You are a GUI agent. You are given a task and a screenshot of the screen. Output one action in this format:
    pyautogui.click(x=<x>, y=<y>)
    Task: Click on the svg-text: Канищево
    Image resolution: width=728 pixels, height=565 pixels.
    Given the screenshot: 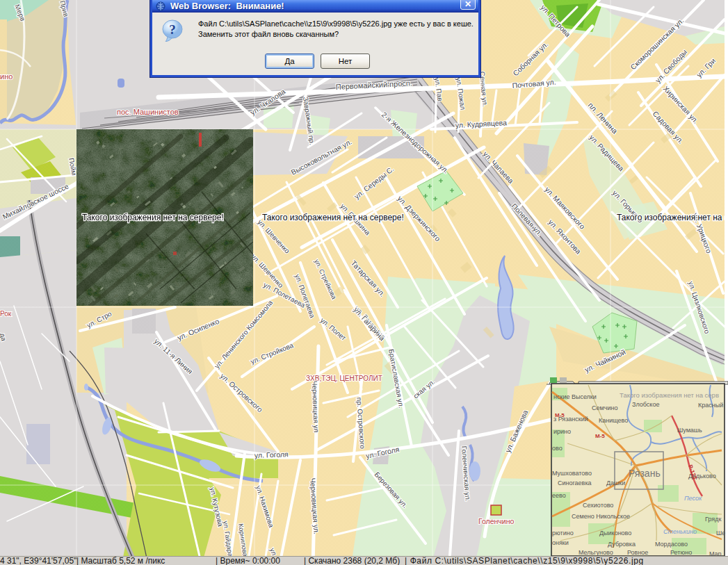 What is the action you would take?
    pyautogui.click(x=613, y=420)
    